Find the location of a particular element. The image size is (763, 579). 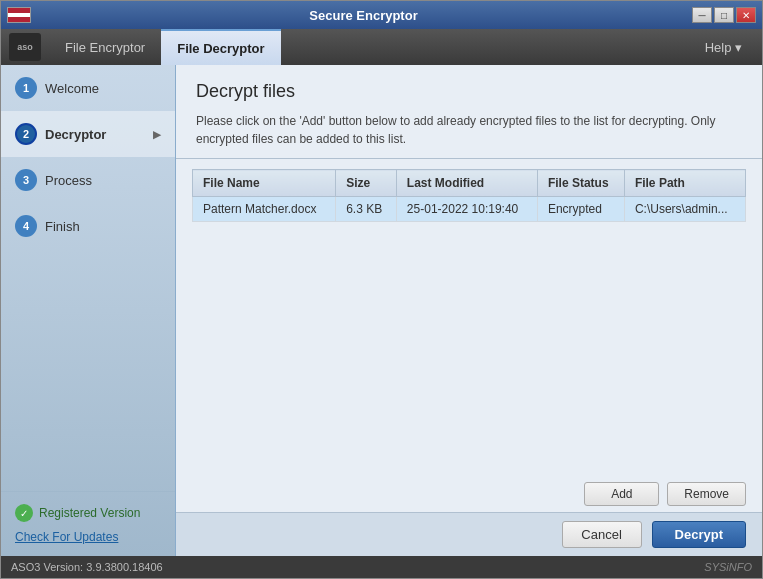

window-title: Secure Encryptor is located at coordinates (364, 16).